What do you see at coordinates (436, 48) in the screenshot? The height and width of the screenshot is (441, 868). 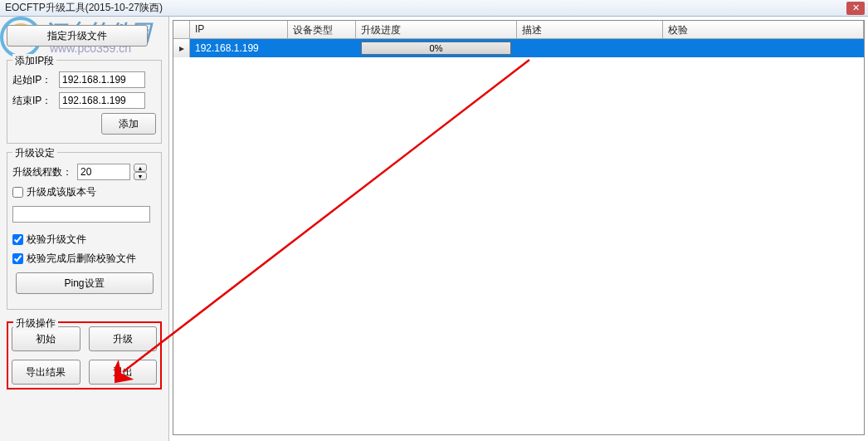 I see `cell-progress: 0%` at bounding box center [436, 48].